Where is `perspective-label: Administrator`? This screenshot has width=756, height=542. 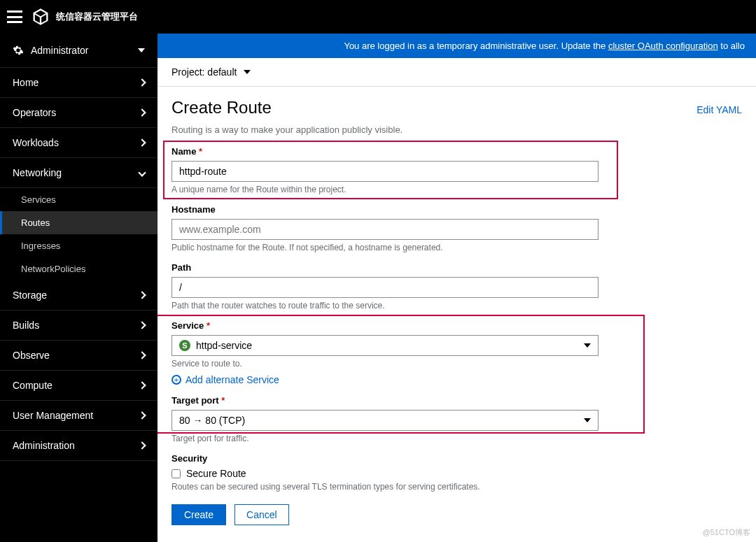
perspective-label: Administrator is located at coordinates (59, 50).